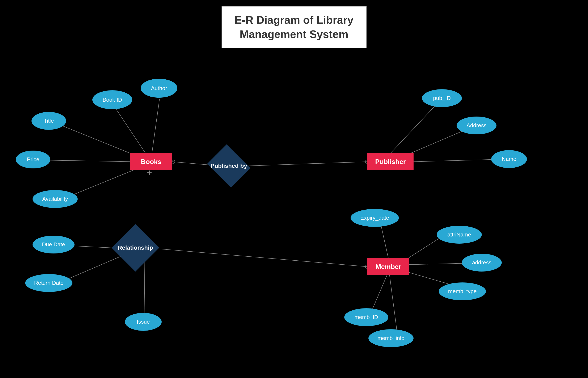  I want to click on attr-expiry-date: Expiry_date, so click(375, 218).